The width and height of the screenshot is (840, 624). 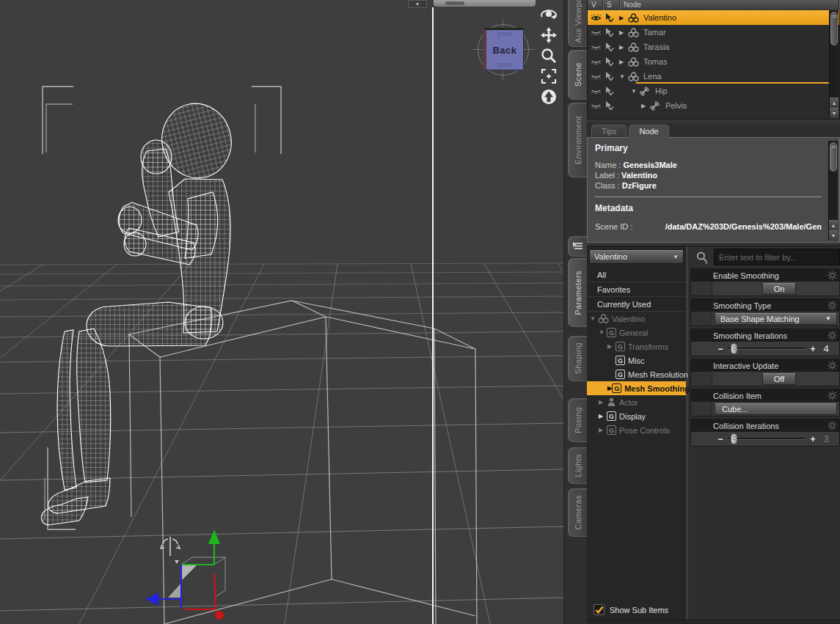 What do you see at coordinates (637, 333) in the screenshot?
I see `tree-item-general: ▼ G General` at bounding box center [637, 333].